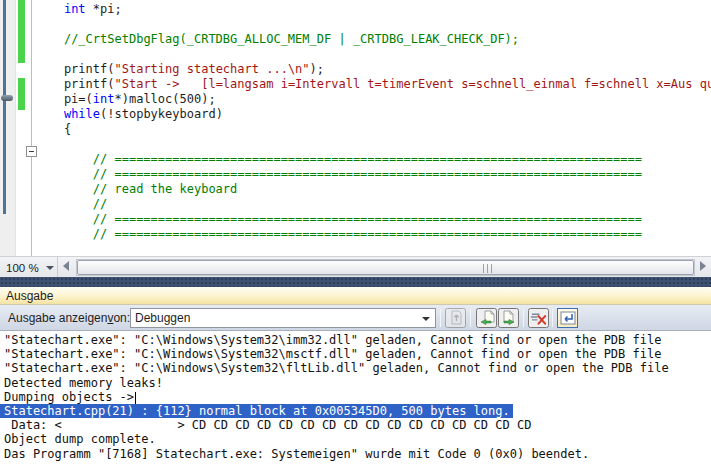  Describe the element at coordinates (356, 282) in the screenshot. I see `pane-splitter` at that location.